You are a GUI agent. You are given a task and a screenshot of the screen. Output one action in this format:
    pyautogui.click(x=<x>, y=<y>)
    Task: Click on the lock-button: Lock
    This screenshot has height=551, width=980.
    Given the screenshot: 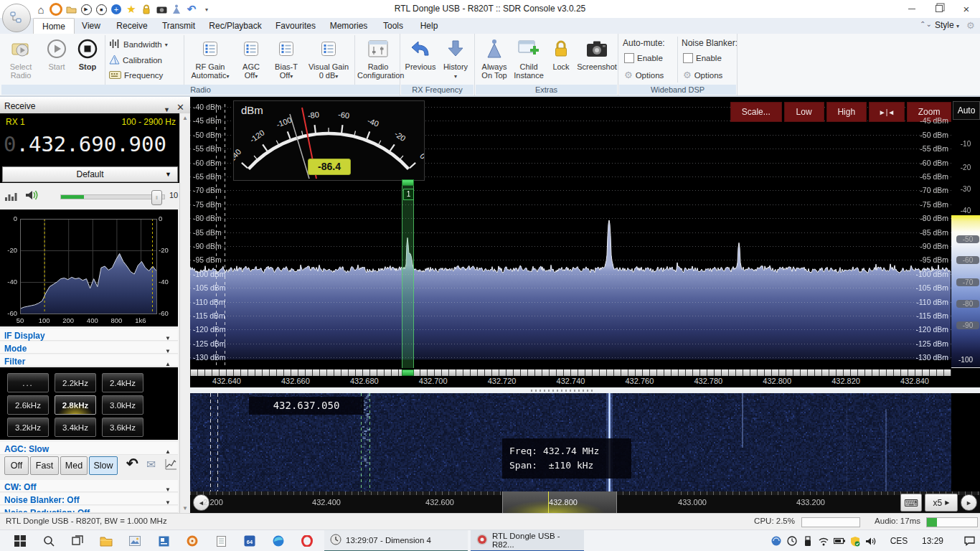 What is the action you would take?
    pyautogui.click(x=561, y=54)
    